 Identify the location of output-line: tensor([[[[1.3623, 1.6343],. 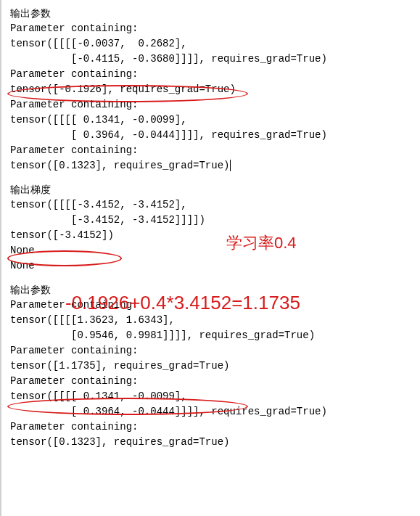
(210, 321).